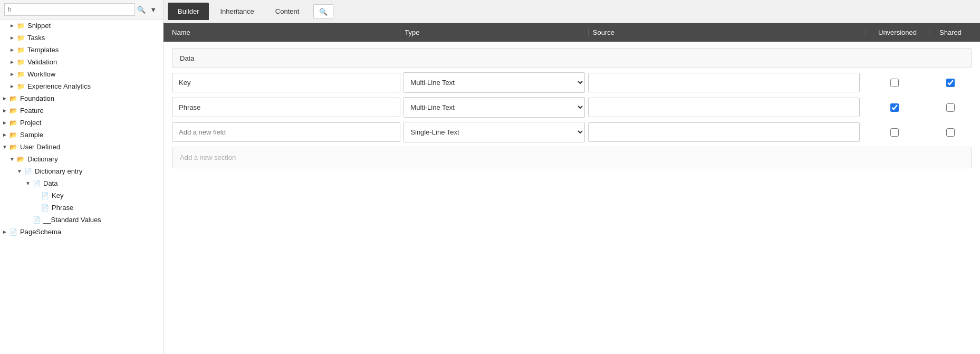  Describe the element at coordinates (724, 82) in the screenshot. I see `field-source-input-key` at that location.